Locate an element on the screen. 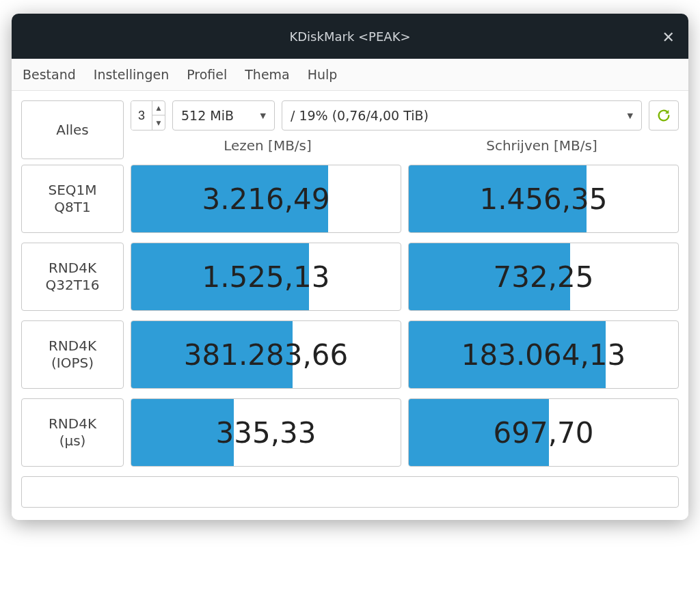 This screenshot has width=700, height=604. header-write: Schrijven [MB/s] is located at coordinates (541, 146).